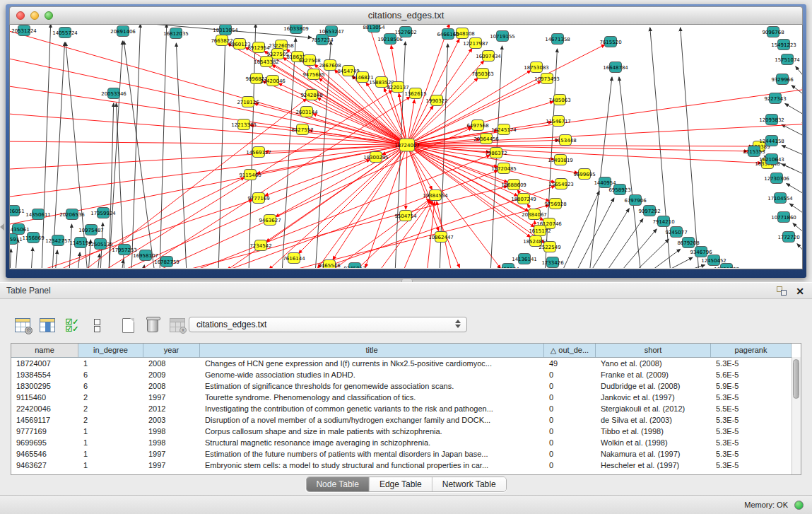 Image resolution: width=812 pixels, height=514 pixels. What do you see at coordinates (796, 379) in the screenshot?
I see `scrollbar-thumb` at bounding box center [796, 379].